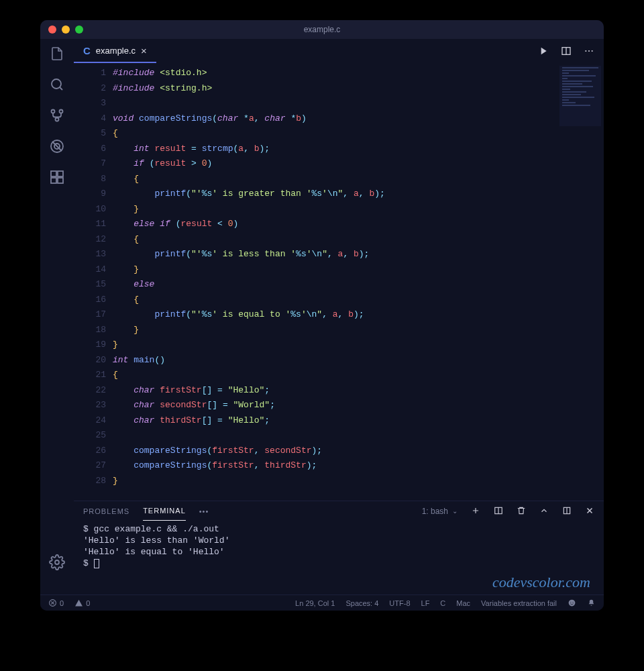  I want to click on editor-actions, so click(571, 51).